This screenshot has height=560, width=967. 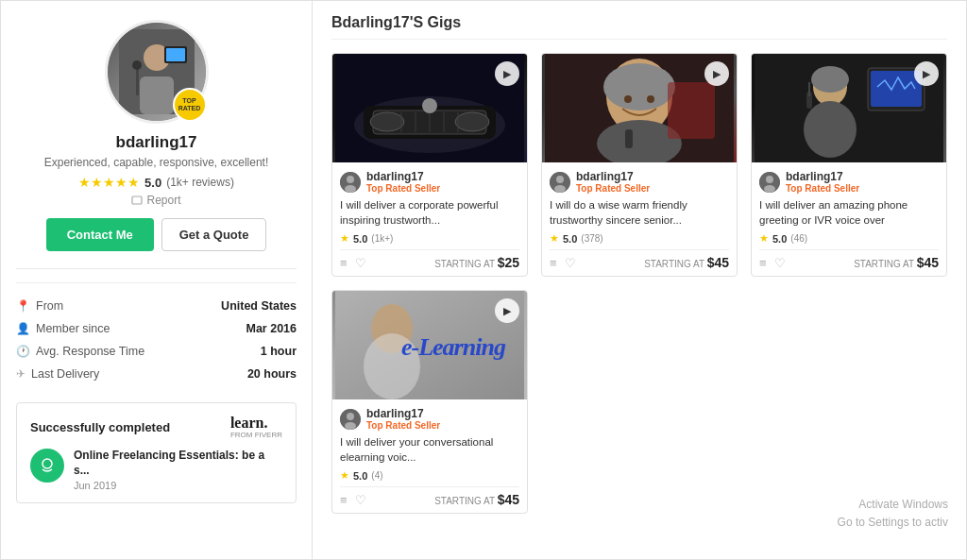 What do you see at coordinates (200, 182) in the screenshot?
I see `rating-count: (1k+ reviews)` at bounding box center [200, 182].